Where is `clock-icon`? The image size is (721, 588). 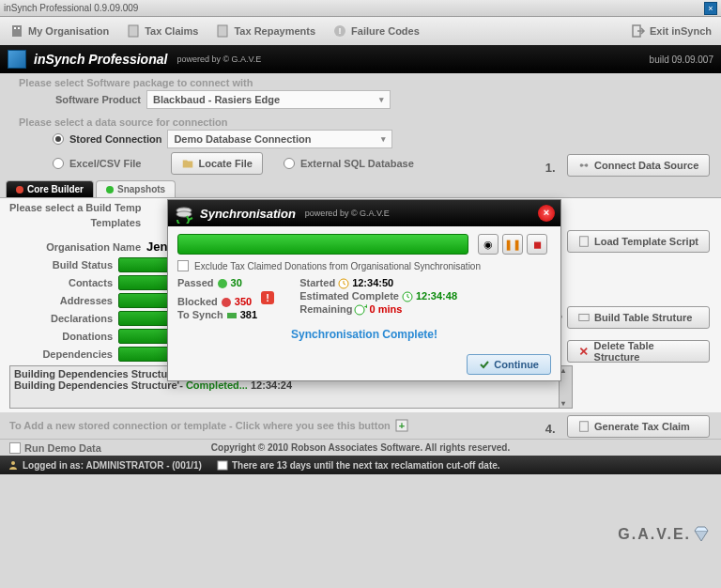 clock-icon is located at coordinates (344, 284).